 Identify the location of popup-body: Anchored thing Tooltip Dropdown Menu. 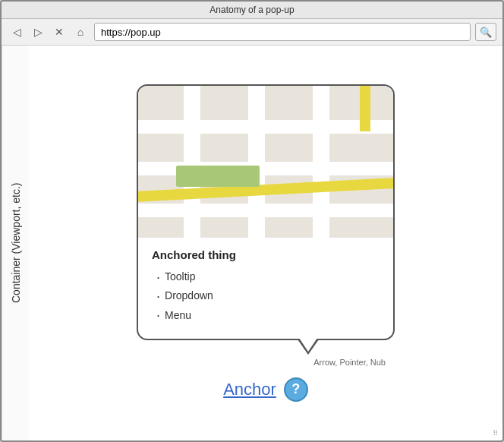
(266, 289).